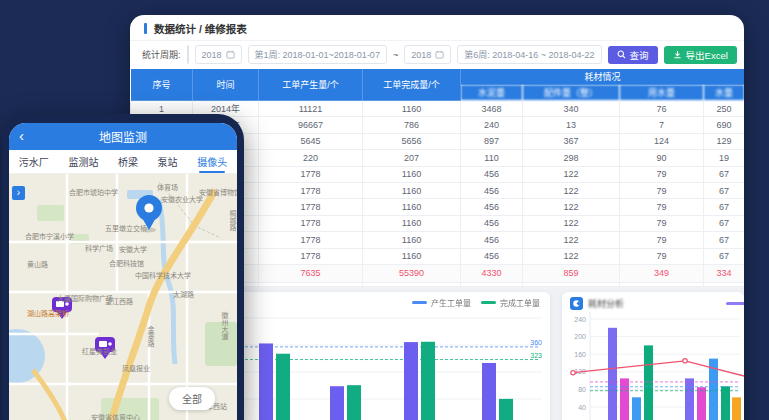 The image size is (769, 420). What do you see at coordinates (476, 302) in the screenshot?
I see `chart-legend: 产生工单量完成工单量` at bounding box center [476, 302].